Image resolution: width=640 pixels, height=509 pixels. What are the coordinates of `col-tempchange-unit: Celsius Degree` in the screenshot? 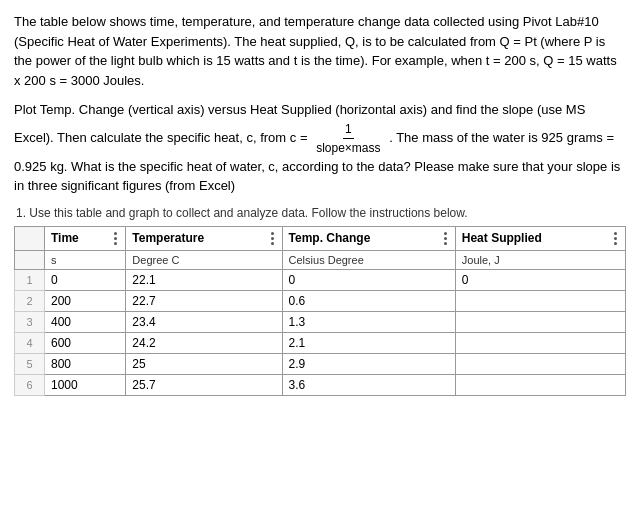 It's located at (368, 260).